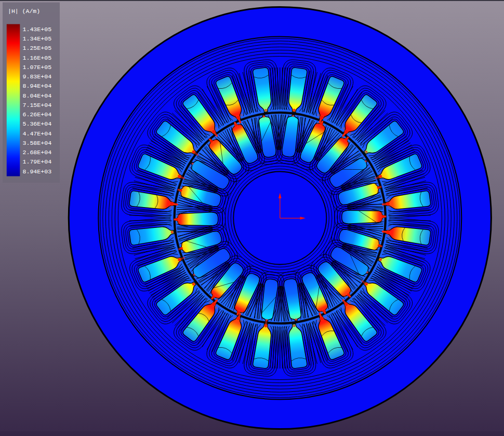  I want to click on svg-text: 2.68E+04, so click(37, 153).